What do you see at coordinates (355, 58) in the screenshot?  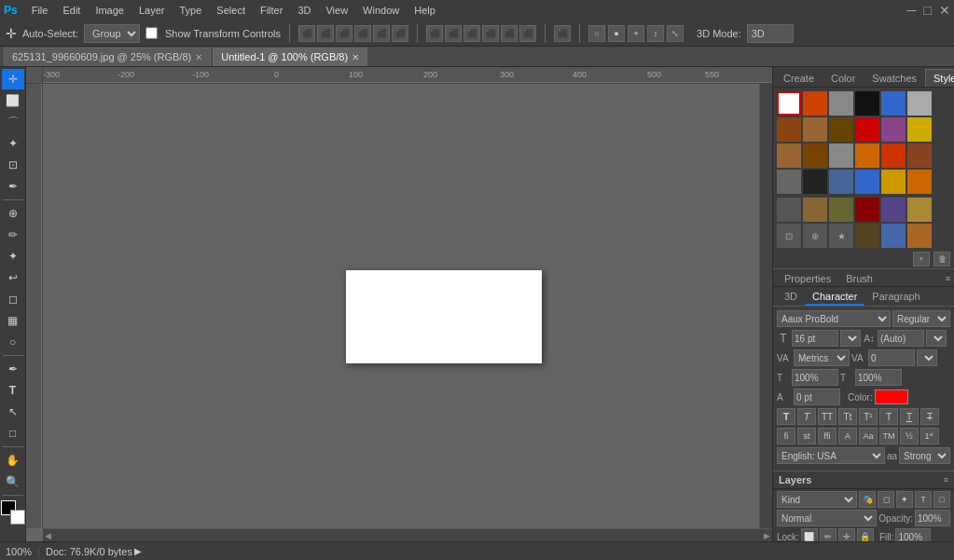 I see `tab-close-2: ✕` at bounding box center [355, 58].